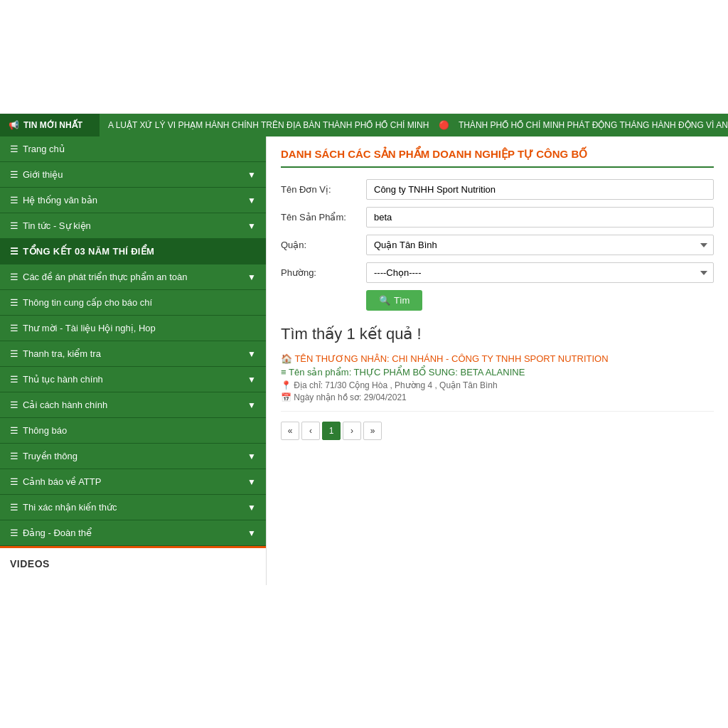 This screenshot has width=728, height=728. I want to click on sidebar-label-tongket: TỔNG KẾT 03 NĂM THÍ ĐIỂM, so click(139, 252).